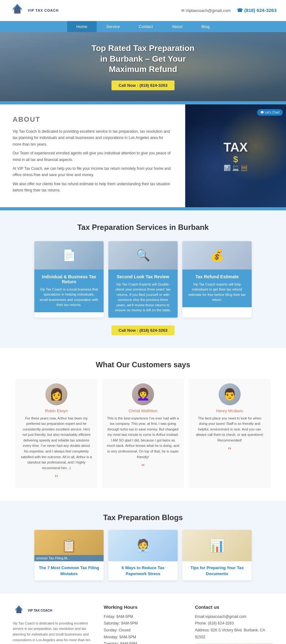 This screenshot has width=286, height=644. I want to click on blog-icon-3: 📊, so click(217, 546).